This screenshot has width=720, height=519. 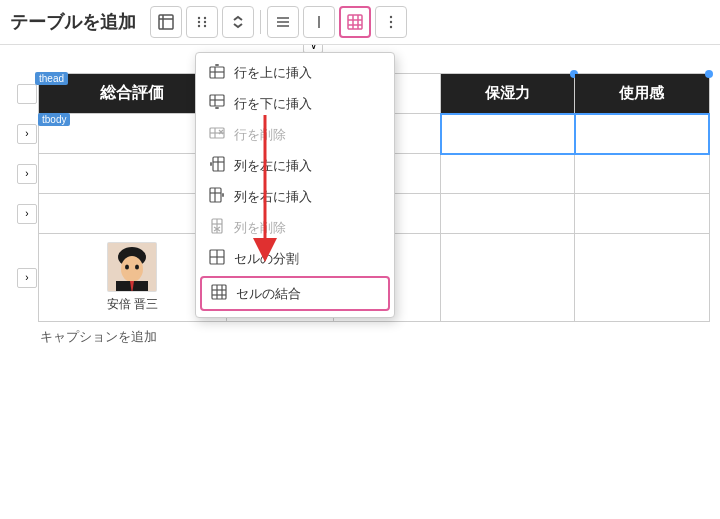 I want to click on insert-col-right-icon, so click(x=217, y=196).